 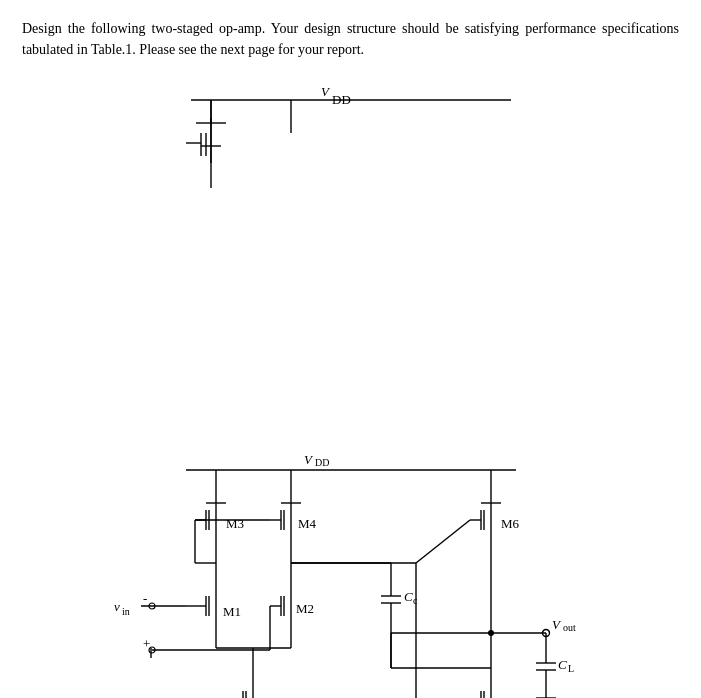 I want to click on vdd-label: V, so click(x=326, y=92).